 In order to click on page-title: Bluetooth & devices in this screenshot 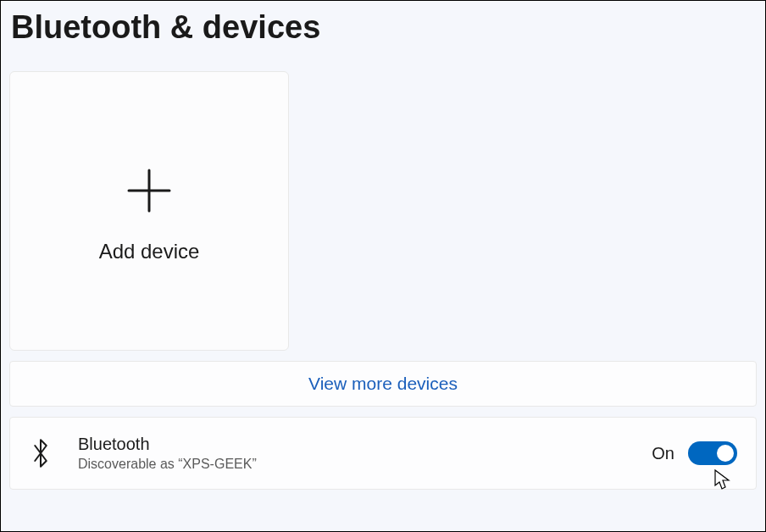, I will do `click(384, 27)`.